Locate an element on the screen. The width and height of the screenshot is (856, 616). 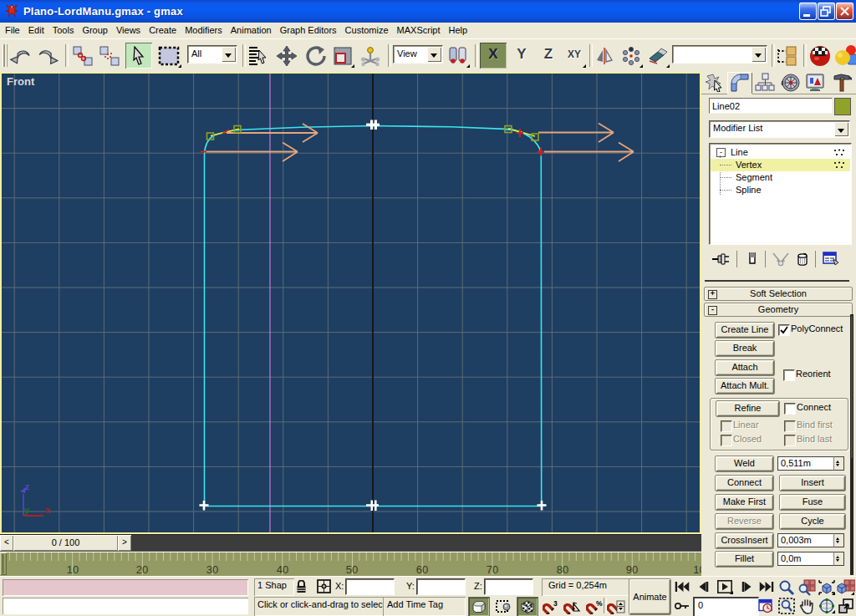
minimize-button is located at coordinates (808, 12).